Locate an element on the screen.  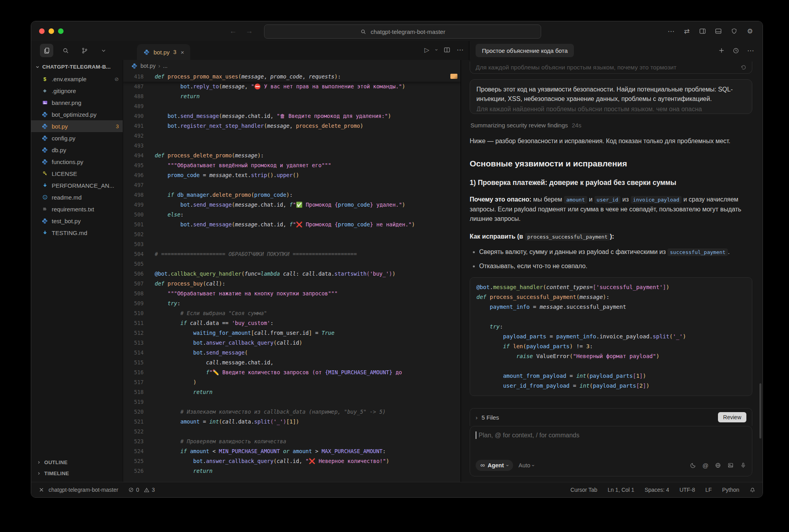
line-number: 418 is located at coordinates (133, 77).